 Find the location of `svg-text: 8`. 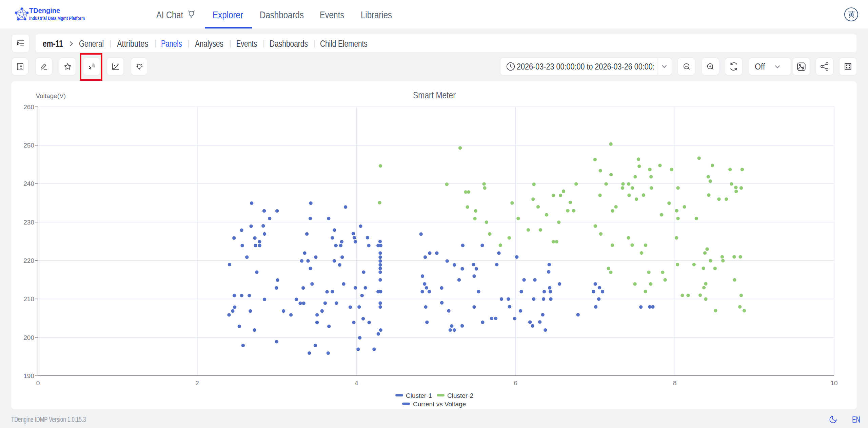

svg-text: 8 is located at coordinates (675, 383).